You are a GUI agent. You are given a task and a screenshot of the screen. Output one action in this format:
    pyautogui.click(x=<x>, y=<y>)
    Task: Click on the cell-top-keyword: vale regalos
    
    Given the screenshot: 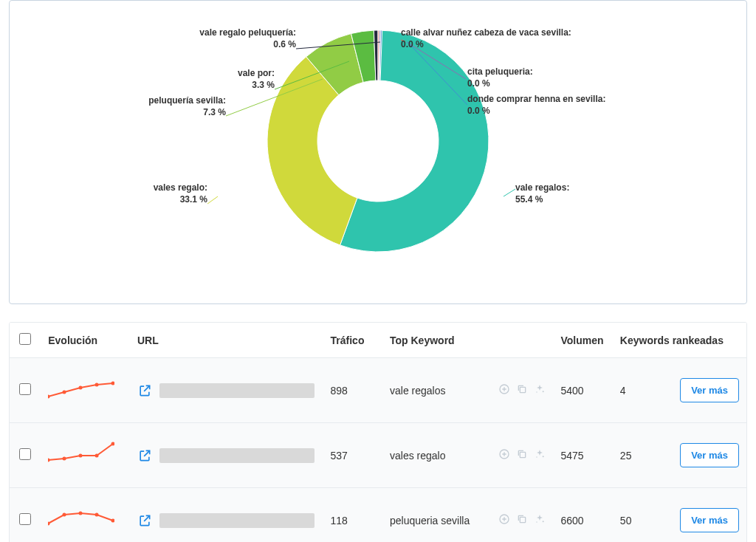 What is the action you would take?
    pyautogui.click(x=418, y=391)
    